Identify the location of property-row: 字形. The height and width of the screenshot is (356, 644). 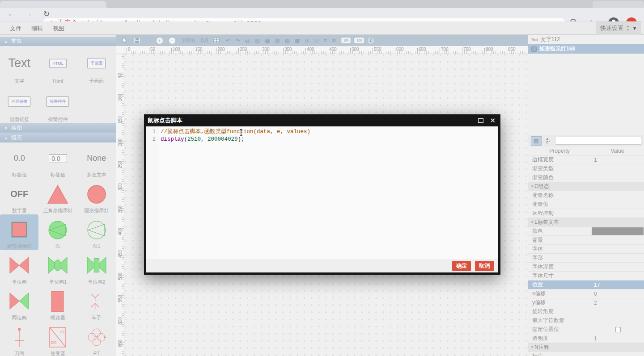
(586, 258).